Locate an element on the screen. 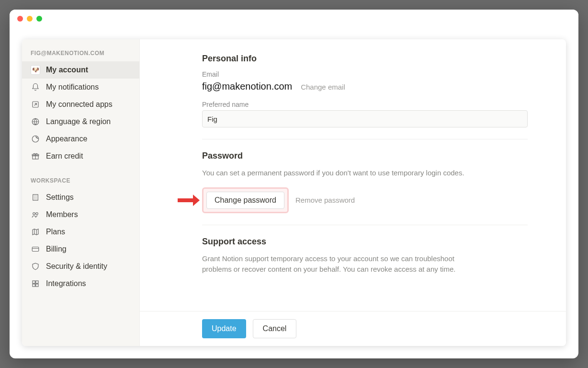  sidebar-item-security: Security & identity is located at coordinates (80, 266).